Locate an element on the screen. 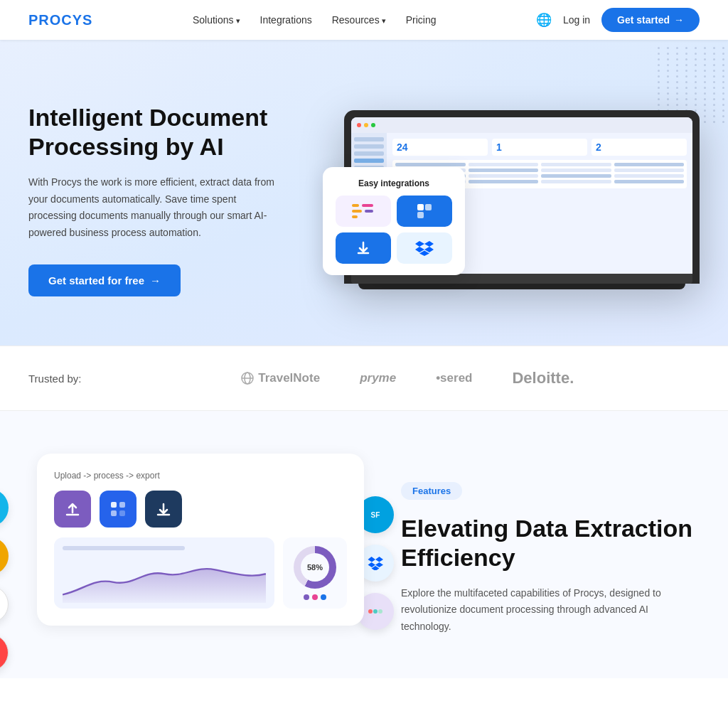  donut-chart-box: 58% is located at coordinates (315, 573).